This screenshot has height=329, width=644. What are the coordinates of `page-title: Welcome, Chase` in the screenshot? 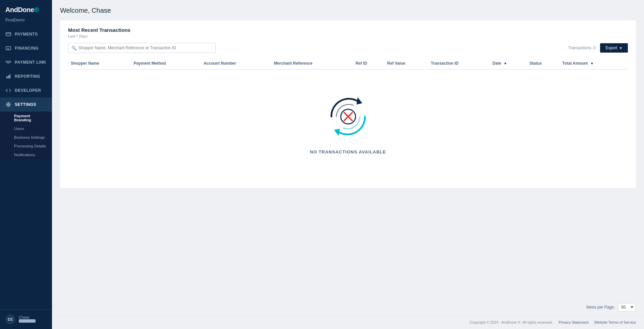 It's located at (348, 11).